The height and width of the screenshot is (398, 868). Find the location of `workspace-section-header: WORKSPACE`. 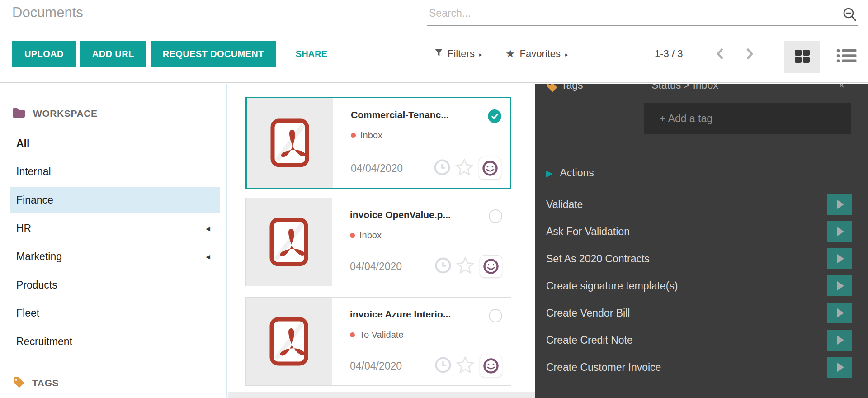

workspace-section-header: WORKSPACE is located at coordinates (55, 114).